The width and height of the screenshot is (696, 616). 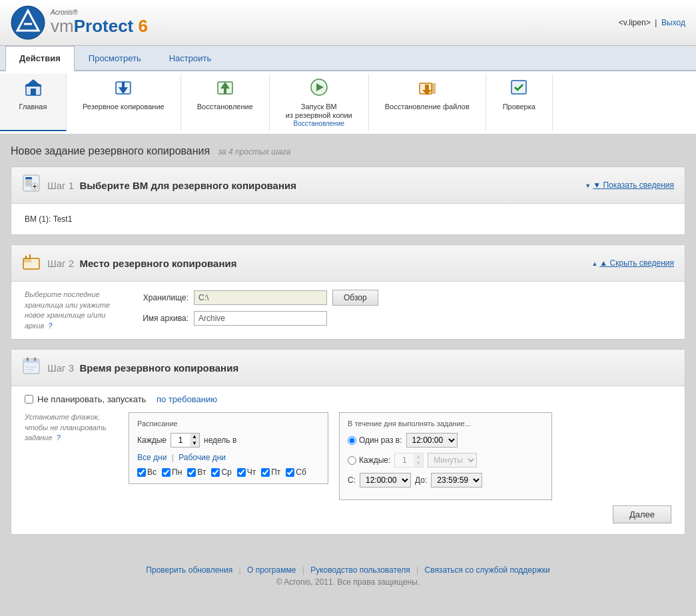 What do you see at coordinates (159, 368) in the screenshot?
I see `step3-title-text: Время резервного копирования` at bounding box center [159, 368].